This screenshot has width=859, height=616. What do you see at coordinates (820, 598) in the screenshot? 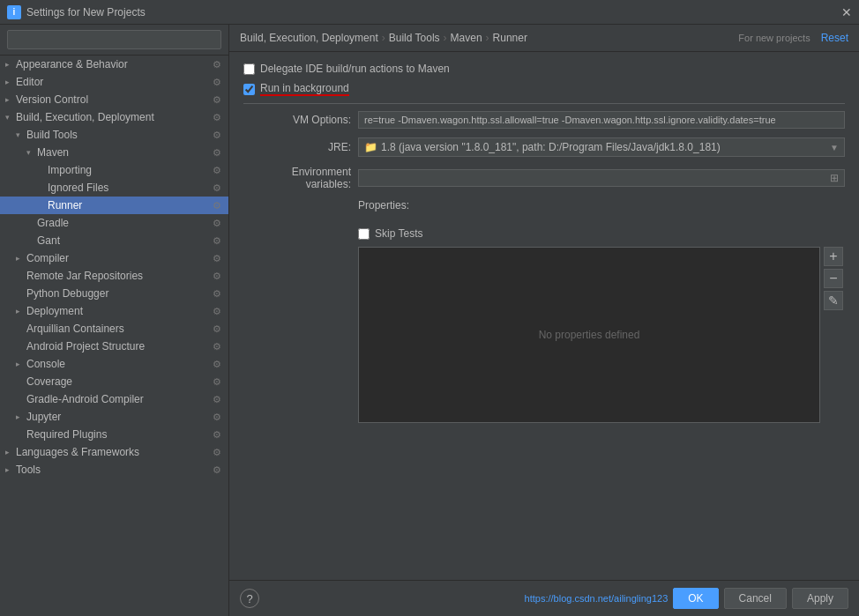
I see `apply-button: Apply` at bounding box center [820, 598].